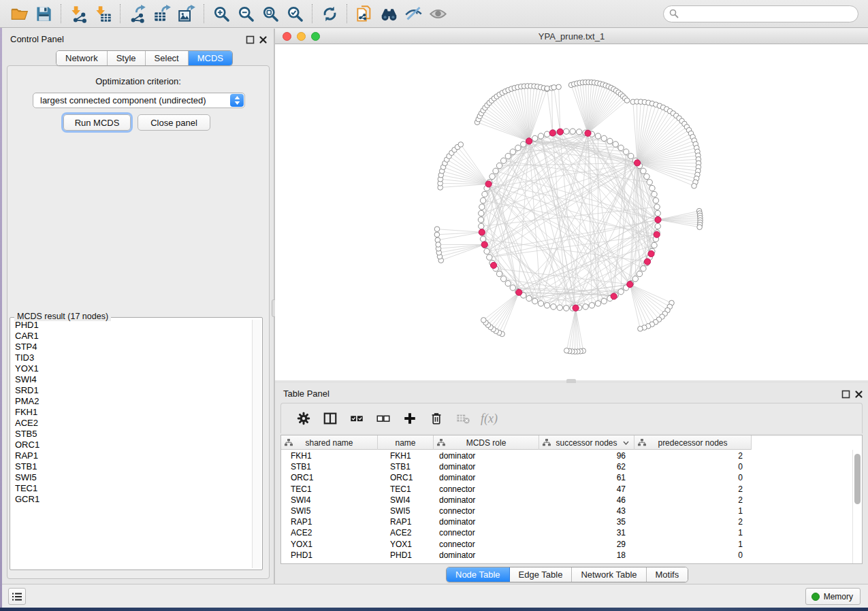 The height and width of the screenshot is (611, 868). What do you see at coordinates (489, 419) in the screenshot?
I see `function-builder-icon: f(x)` at bounding box center [489, 419].